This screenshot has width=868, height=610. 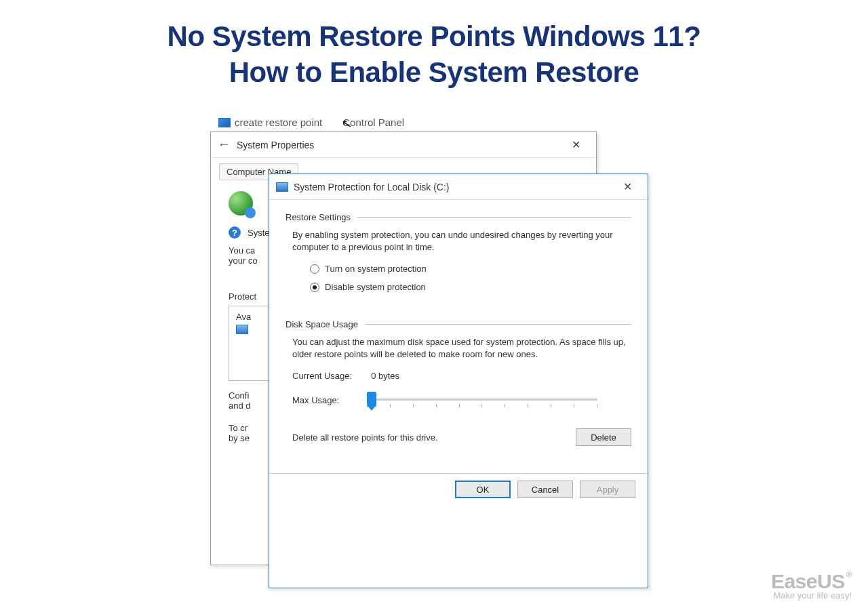 I want to click on brand-name: EaseUS®, so click(x=811, y=582).